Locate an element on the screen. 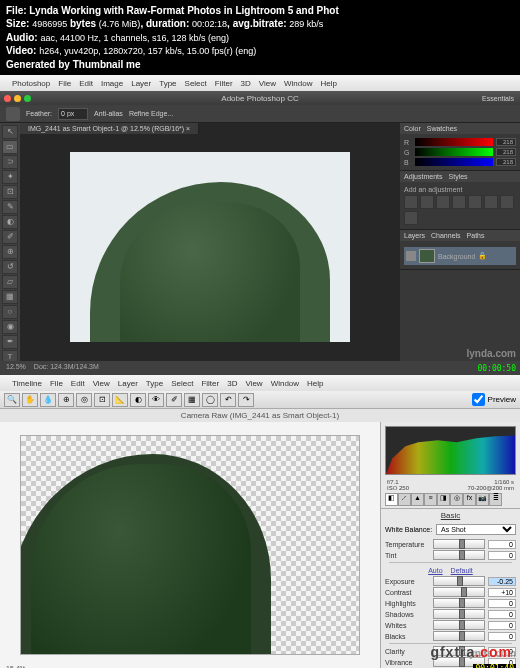  window-controls is located at coordinates (18, 98).